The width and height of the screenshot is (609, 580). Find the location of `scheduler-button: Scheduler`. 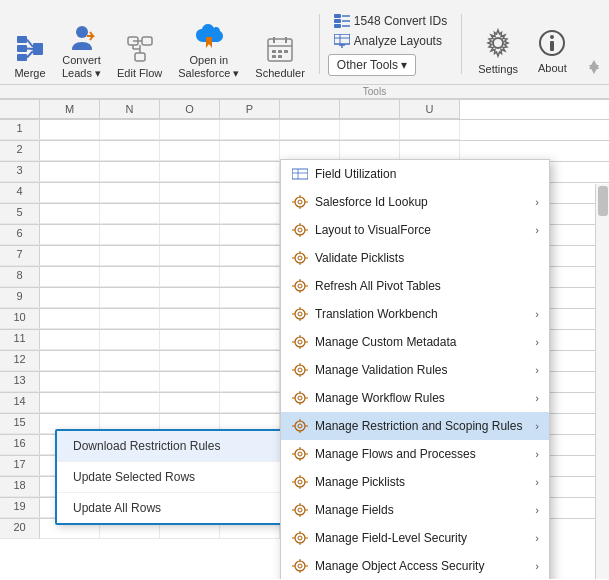

scheduler-button: Scheduler is located at coordinates (280, 51).